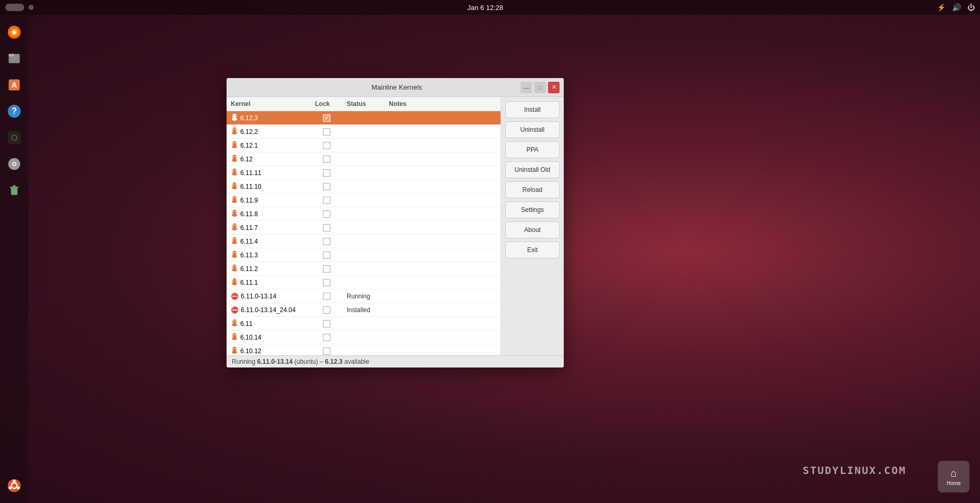 Image resolution: width=980 pixels, height=503 pixels. Describe the element at coordinates (364, 255) in the screenshot. I see `table-row: 6.11.3` at that location.